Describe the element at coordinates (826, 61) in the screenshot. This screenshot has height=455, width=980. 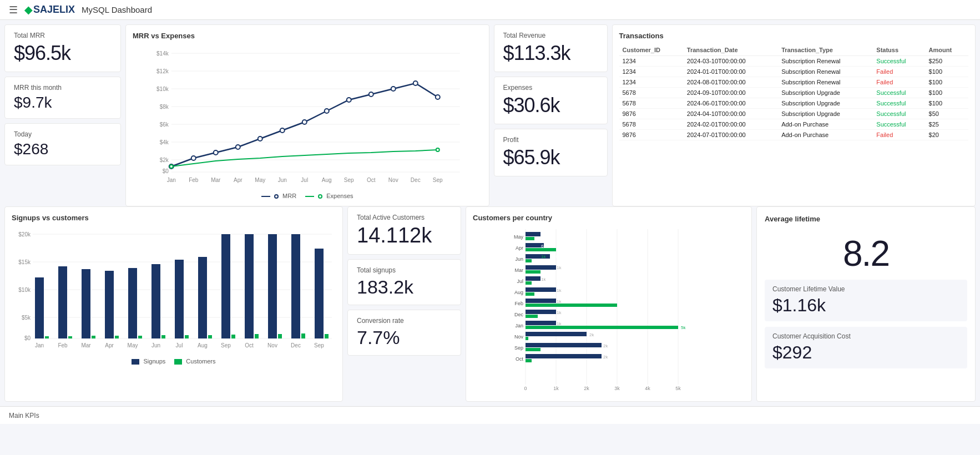
I see `cell-type: Subscription Renewal` at that location.